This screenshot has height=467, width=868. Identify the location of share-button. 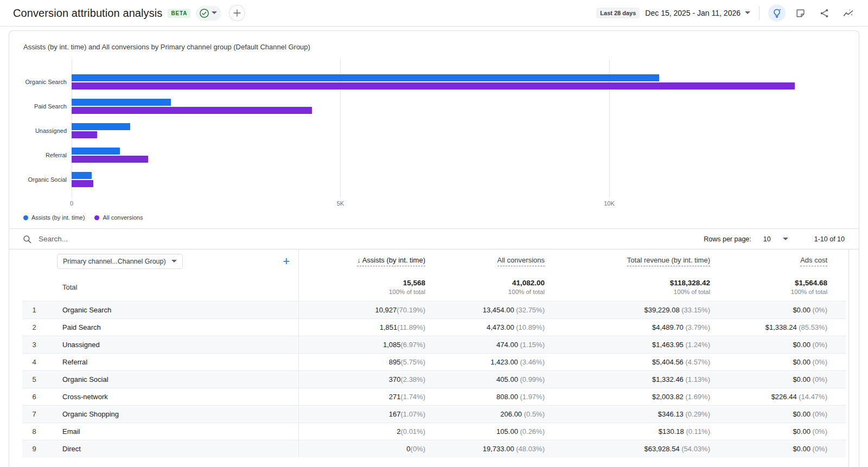
(824, 13).